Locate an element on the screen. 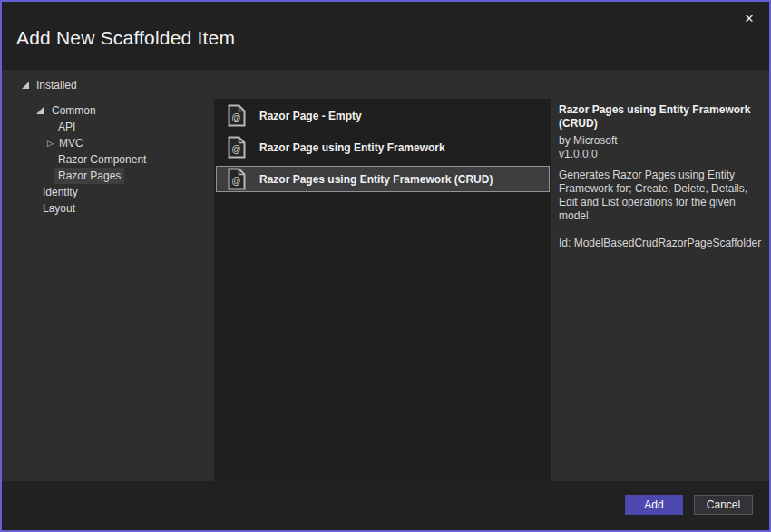  tree-item-label: Layout is located at coordinates (59, 208).